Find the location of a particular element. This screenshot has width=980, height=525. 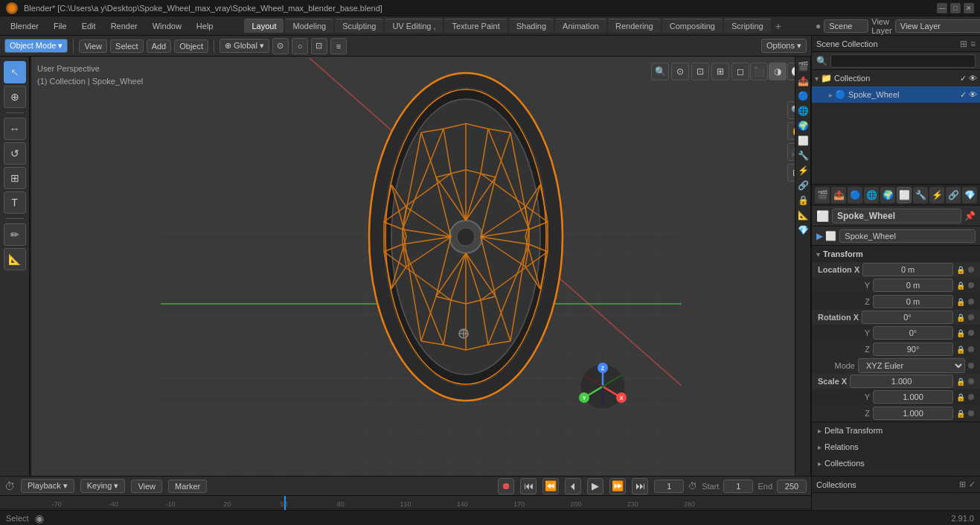

jump-to-end-button: ⏭ is located at coordinates (640, 486).